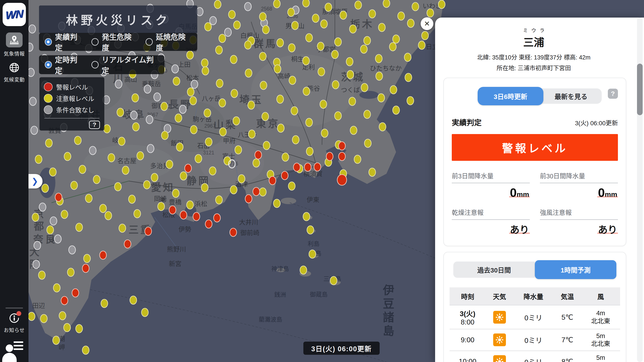 The image size is (644, 362). Describe the element at coordinates (510, 96) in the screenshot. I see `tab-update-0600: 3日6時更新` at that location.